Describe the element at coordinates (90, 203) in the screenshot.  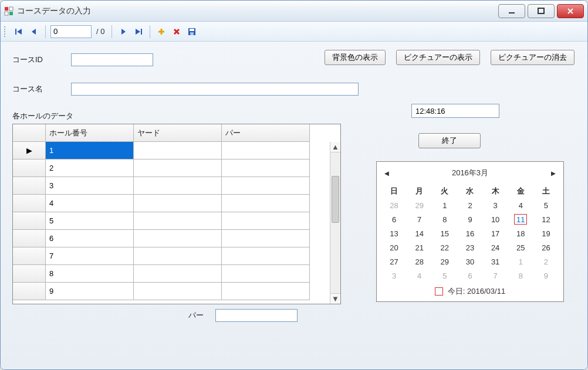
I see `cell-hole: 4` at that location.